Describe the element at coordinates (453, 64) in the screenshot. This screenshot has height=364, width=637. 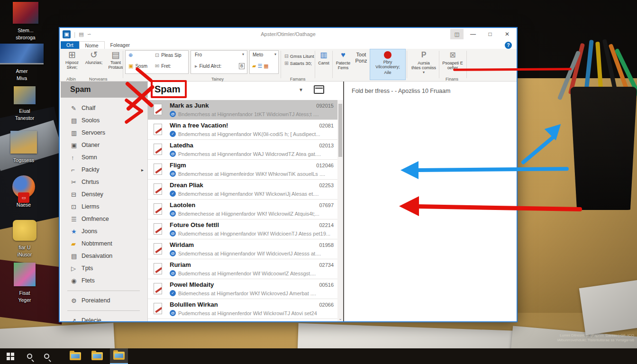
I see `properties-button: ⊠ Psoapeti E oefier` at that location.